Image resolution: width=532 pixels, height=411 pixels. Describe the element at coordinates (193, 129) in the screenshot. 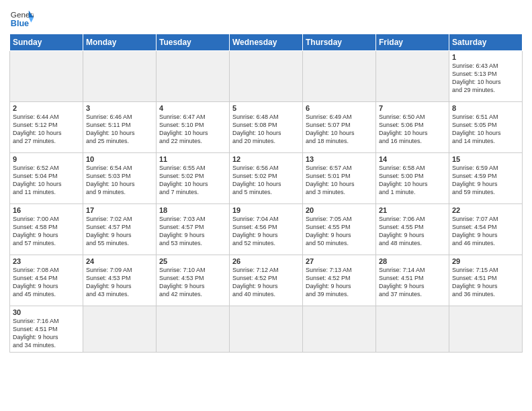

I see `day-info: Sunrise: 6:47 AM Sunset: 5:10 PM Dayligh…` at that location.